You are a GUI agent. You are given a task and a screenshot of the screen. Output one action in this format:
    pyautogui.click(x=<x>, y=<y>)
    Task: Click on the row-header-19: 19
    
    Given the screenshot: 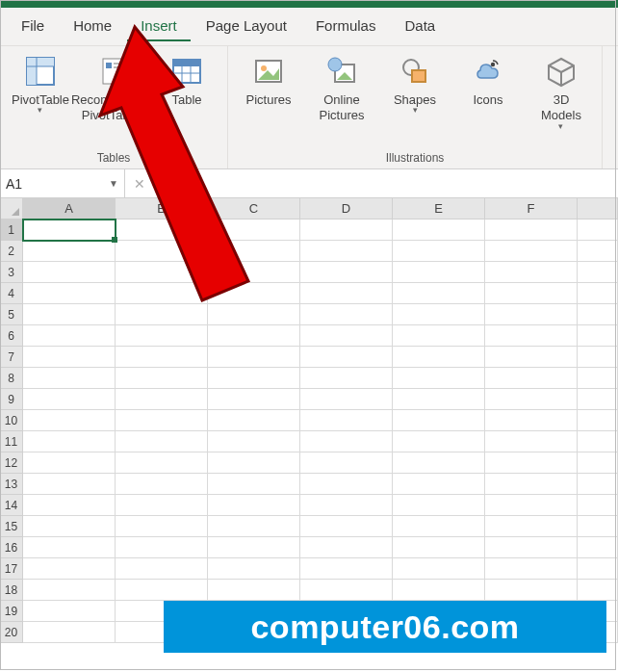 What is the action you would take?
    pyautogui.click(x=12, y=611)
    